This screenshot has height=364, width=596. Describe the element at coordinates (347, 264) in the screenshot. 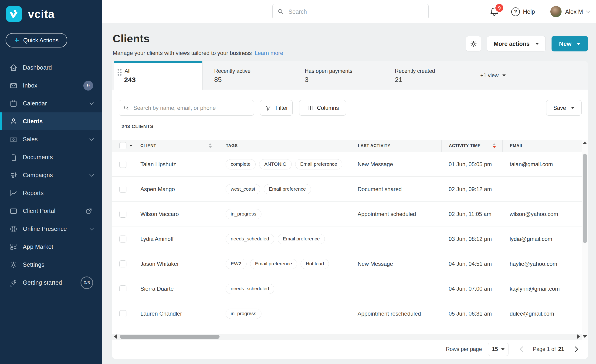

I see `table-row: Jason Whitaker EW2 Email preference Hot …` at that location.